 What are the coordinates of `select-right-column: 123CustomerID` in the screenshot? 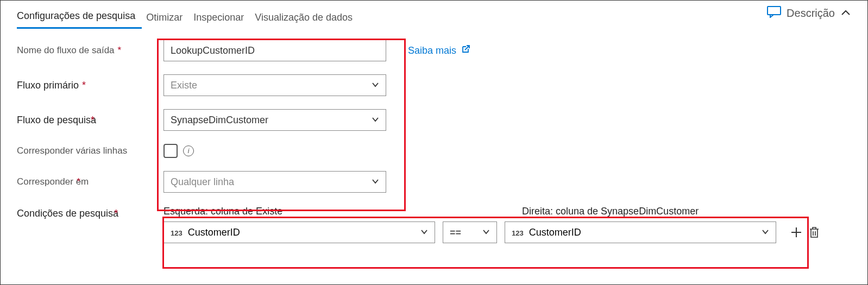 It's located at (640, 232).